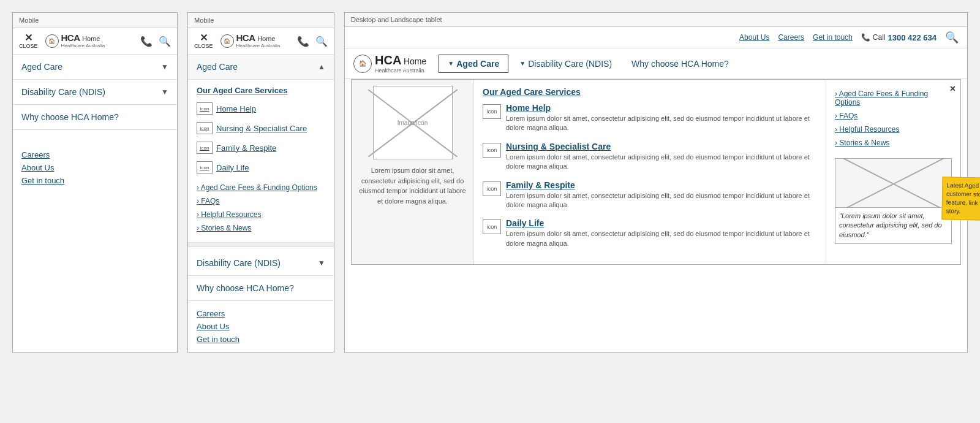 This screenshot has width=980, height=423. I want to click on nav-why-desktop: Why choose HCA Home?, so click(680, 64).